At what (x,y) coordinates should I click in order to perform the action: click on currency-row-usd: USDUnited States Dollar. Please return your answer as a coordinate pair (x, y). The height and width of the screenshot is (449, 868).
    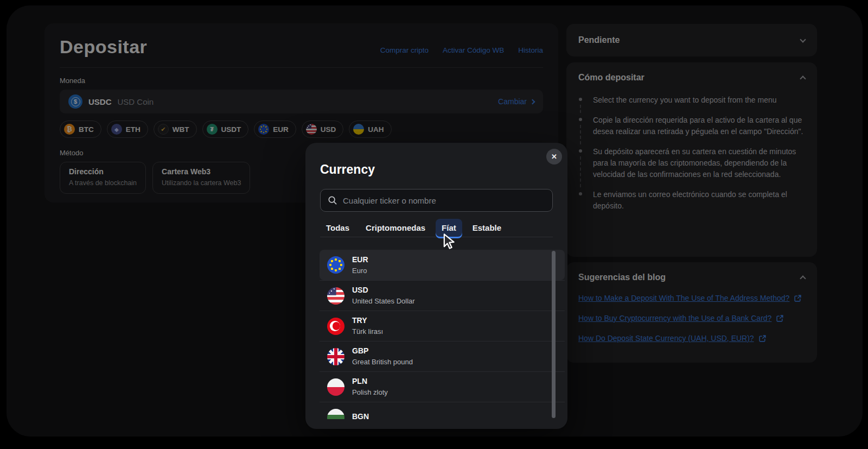
    Looking at the image, I should click on (442, 295).